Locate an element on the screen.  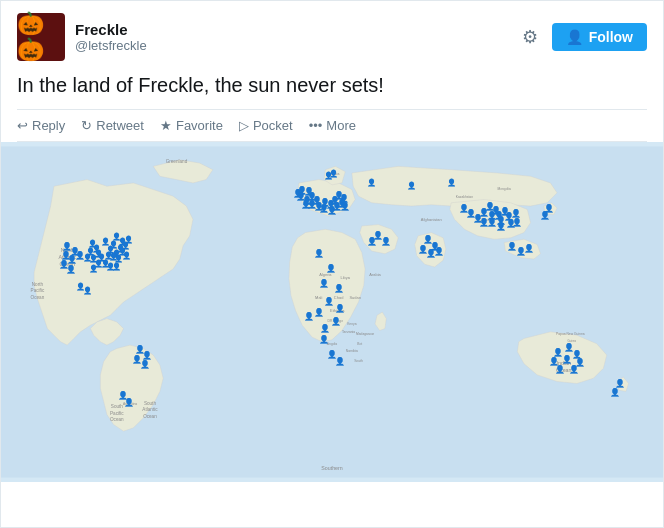
follow-icon: 👤 is located at coordinates (574, 37).